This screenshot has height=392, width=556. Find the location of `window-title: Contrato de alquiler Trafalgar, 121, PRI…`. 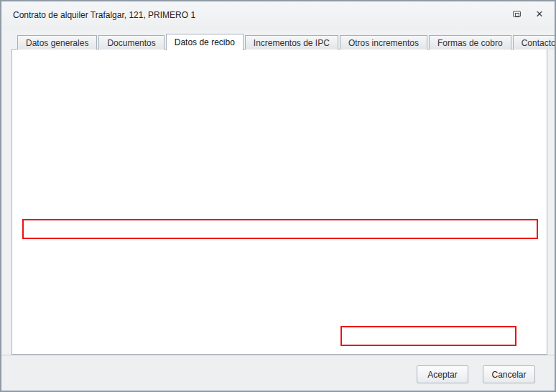

window-title: Contrato de alquiler Trafalgar, 121, PRI… is located at coordinates (104, 15).